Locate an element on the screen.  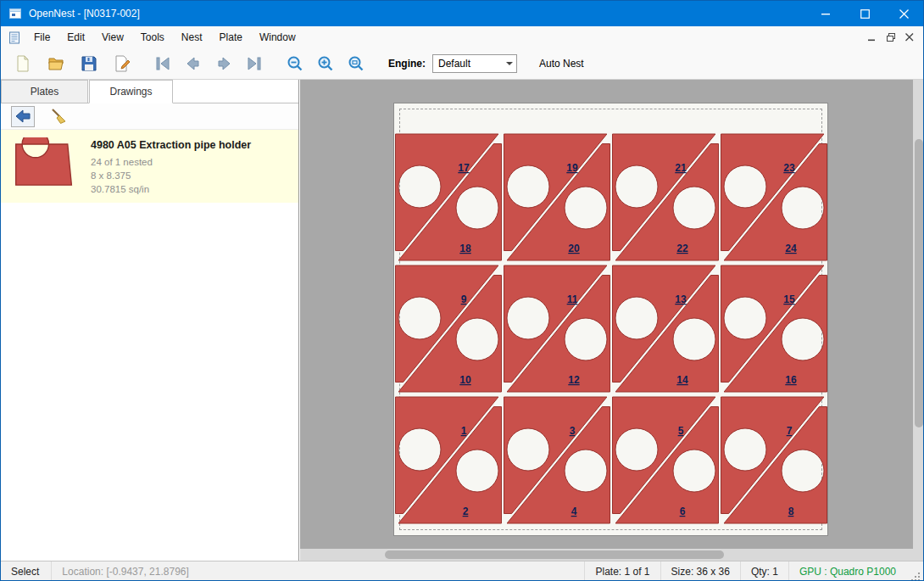
part-number: 4 is located at coordinates (575, 511).